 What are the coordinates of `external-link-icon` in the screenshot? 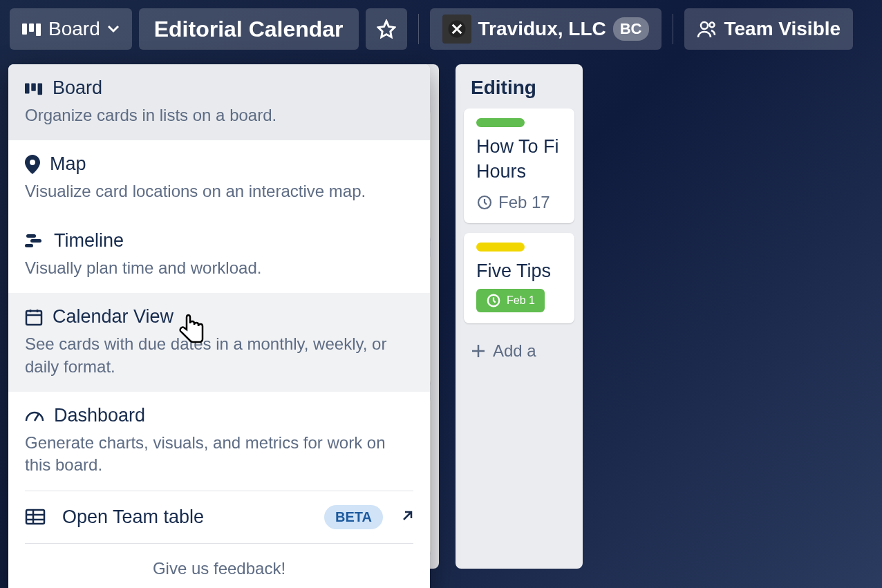 It's located at (406, 517).